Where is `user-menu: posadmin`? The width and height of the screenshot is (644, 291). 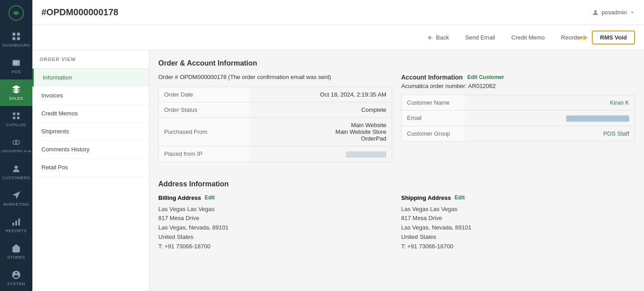
user-menu: posadmin is located at coordinates (613, 13).